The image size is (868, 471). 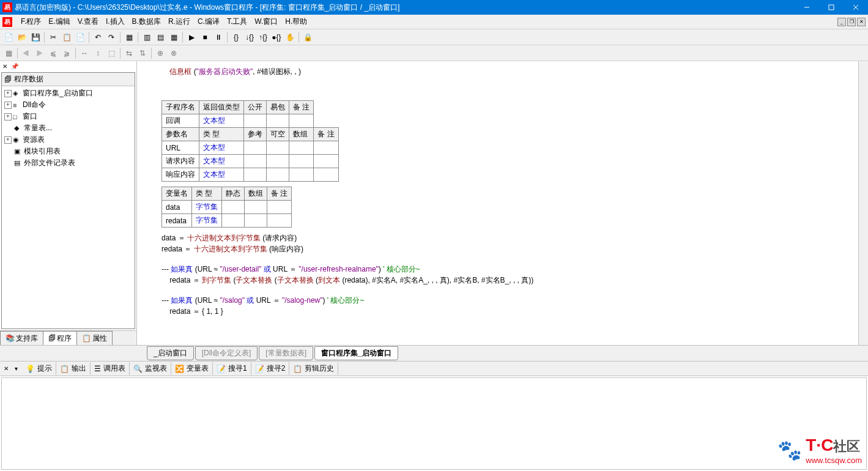 I want to click on output-close-icon: ✕, so click(x=6, y=369).